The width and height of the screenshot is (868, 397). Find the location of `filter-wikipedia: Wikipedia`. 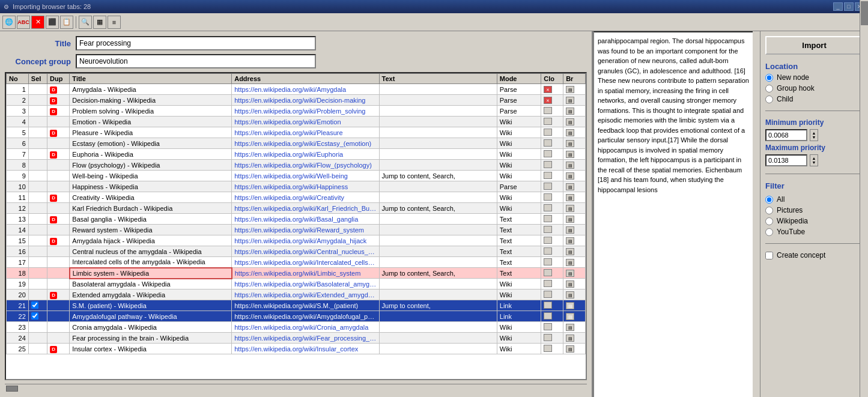

filter-wikipedia: Wikipedia is located at coordinates (815, 221).